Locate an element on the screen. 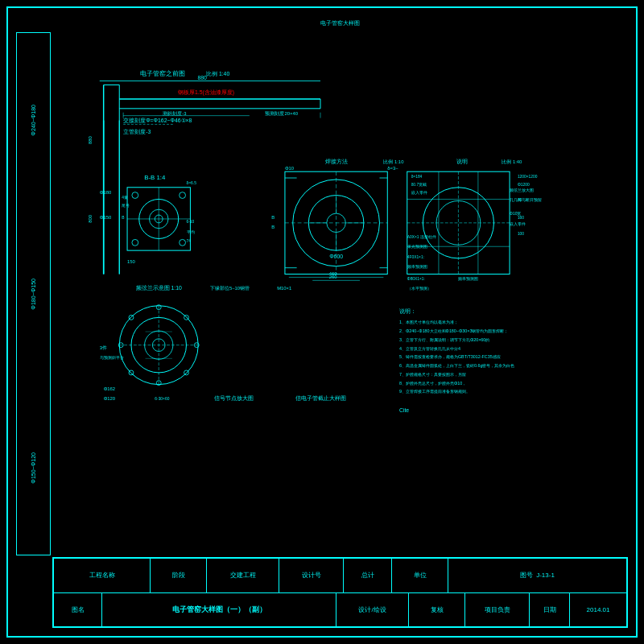 The height and width of the screenshot is (644, 644). svg-text: M10×1 is located at coordinates (284, 288).